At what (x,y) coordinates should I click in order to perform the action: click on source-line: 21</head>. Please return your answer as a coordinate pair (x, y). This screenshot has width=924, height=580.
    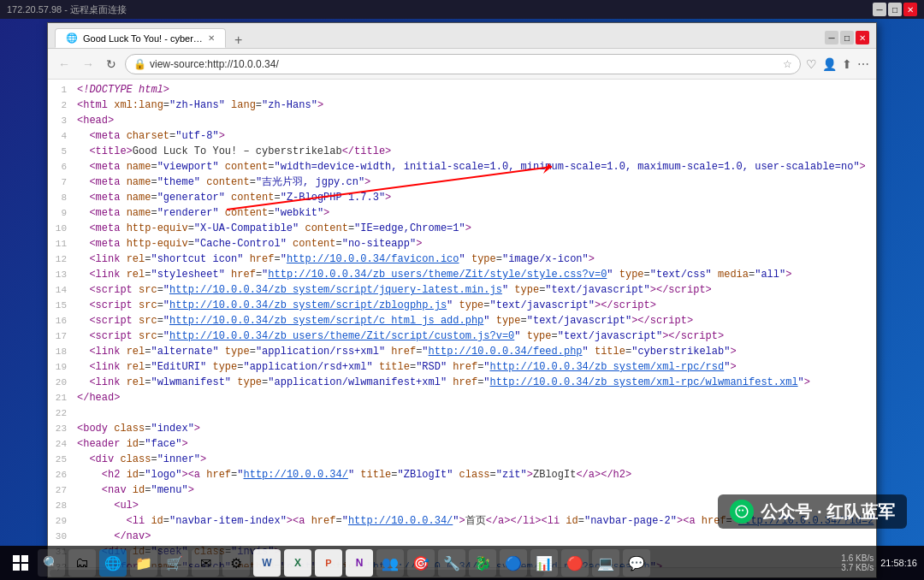
    Looking at the image, I should click on (462, 399).